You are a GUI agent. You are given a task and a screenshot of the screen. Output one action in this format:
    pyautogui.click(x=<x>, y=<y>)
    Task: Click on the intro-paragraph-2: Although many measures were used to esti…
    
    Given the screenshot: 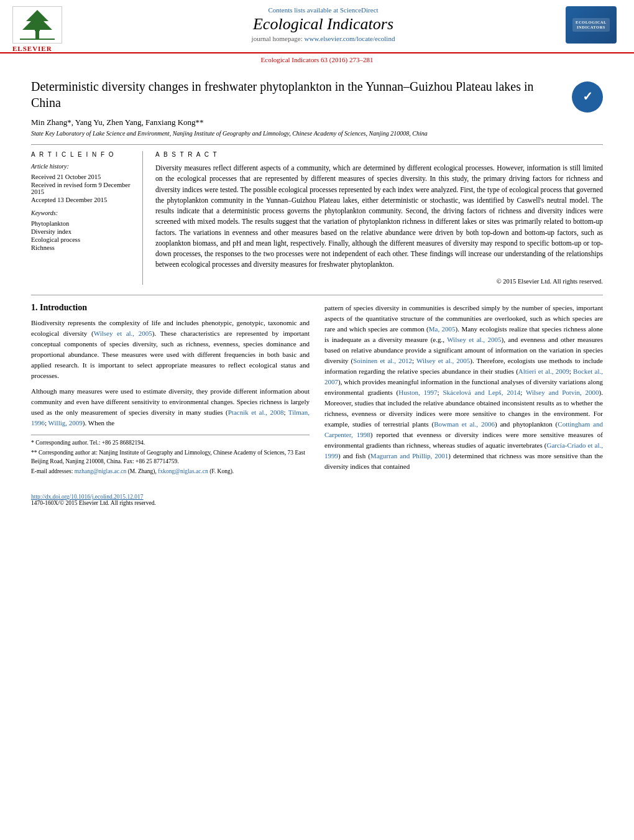 What is the action you would take?
    pyautogui.click(x=170, y=407)
    